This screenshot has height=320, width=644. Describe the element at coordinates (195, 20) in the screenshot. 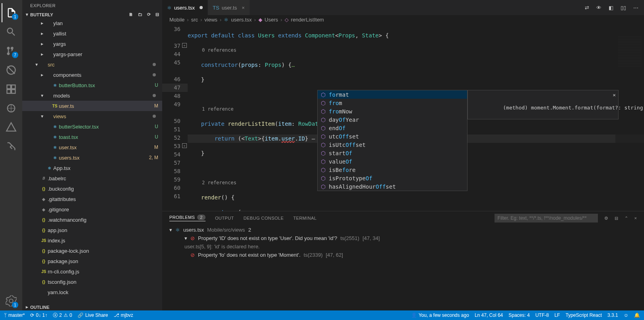

I see `breadcrumb-item: src` at that location.